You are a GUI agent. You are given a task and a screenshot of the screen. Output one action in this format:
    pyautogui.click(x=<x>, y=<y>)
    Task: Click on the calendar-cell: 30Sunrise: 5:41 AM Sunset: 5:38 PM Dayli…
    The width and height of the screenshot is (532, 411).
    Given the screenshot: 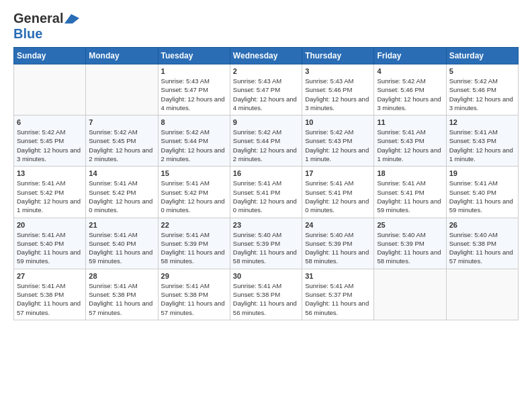 What is the action you would take?
    pyautogui.click(x=266, y=294)
    